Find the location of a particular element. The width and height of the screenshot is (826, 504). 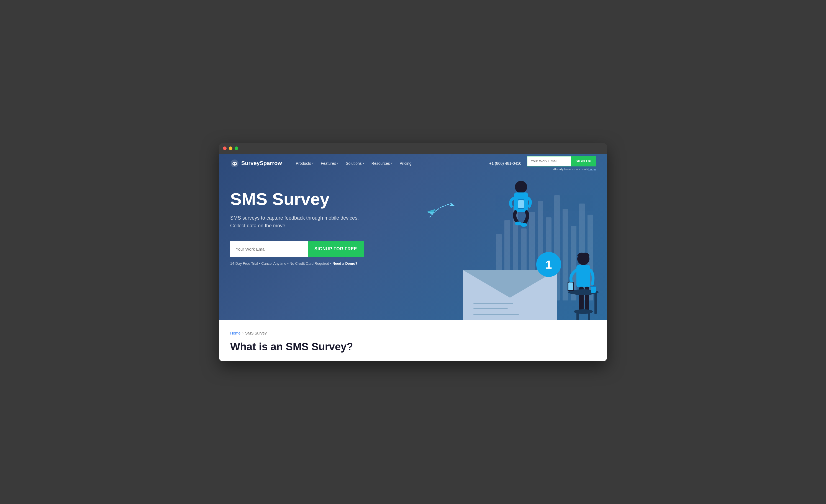

nav-signup-area: SIGN UP Already have an account?Login is located at coordinates (561, 164).